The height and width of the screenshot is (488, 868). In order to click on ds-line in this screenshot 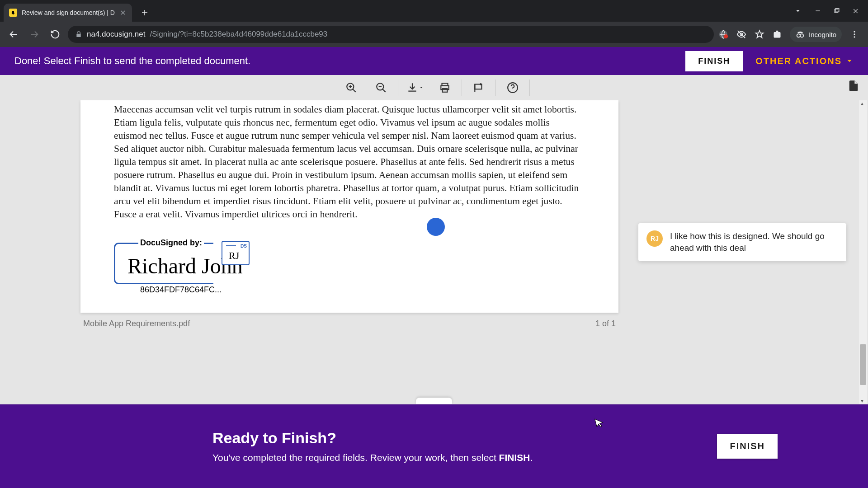, I will do `click(231, 246)`.